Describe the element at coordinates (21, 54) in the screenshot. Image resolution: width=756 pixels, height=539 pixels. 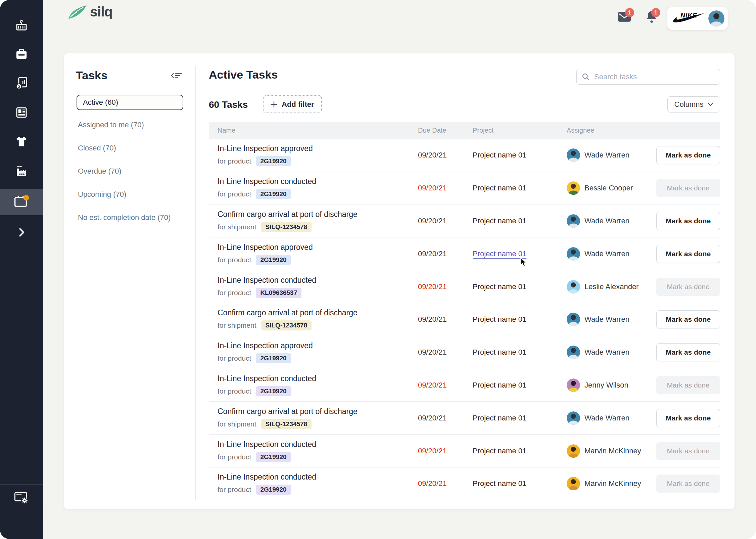
I see `orders-icon` at that location.